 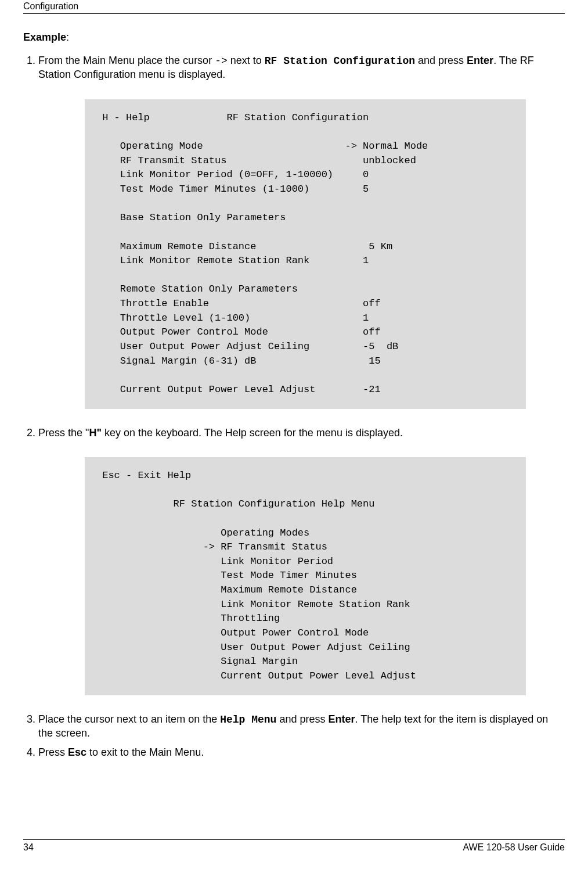 I want to click on step-4: Press Esc to exit to the Main Menu., so click(x=302, y=753).